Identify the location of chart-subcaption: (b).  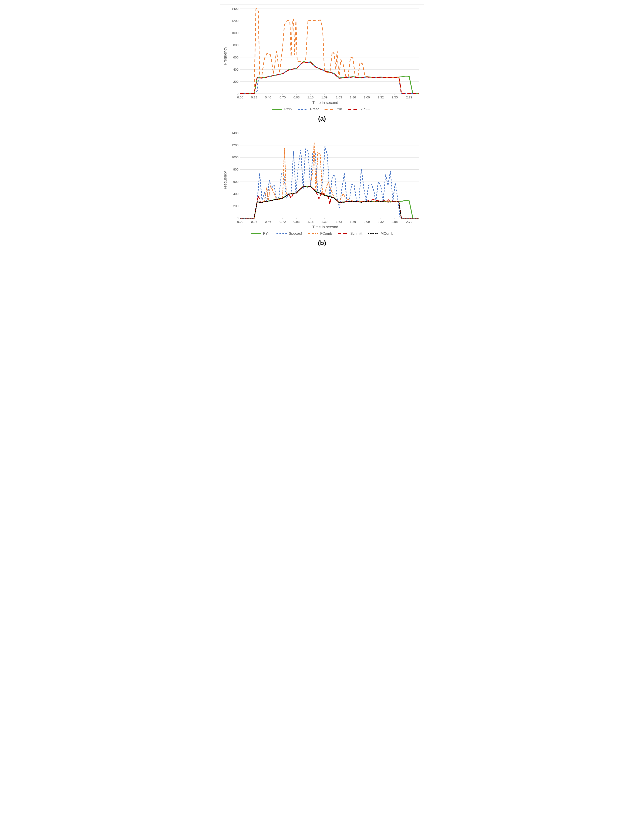
(322, 243).